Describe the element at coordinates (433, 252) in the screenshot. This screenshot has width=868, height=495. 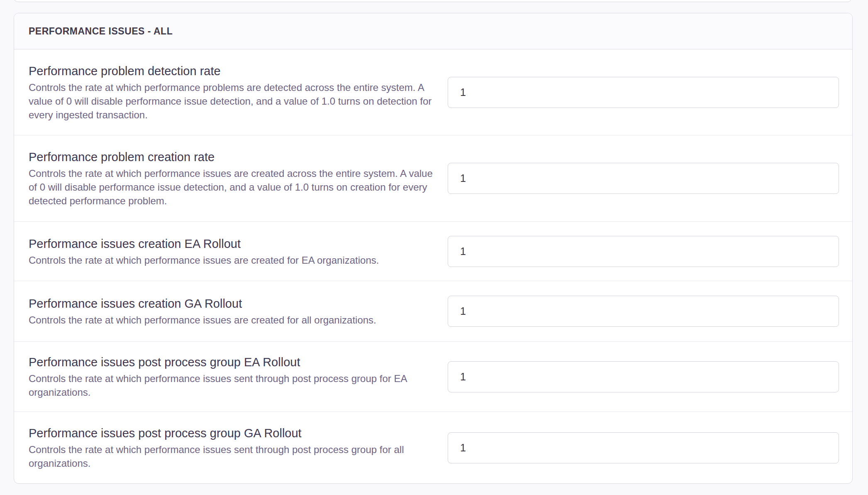
I see `field-row-performance-issues-creation-ea-rollout: Performance issues creation EA Rollout C…` at that location.